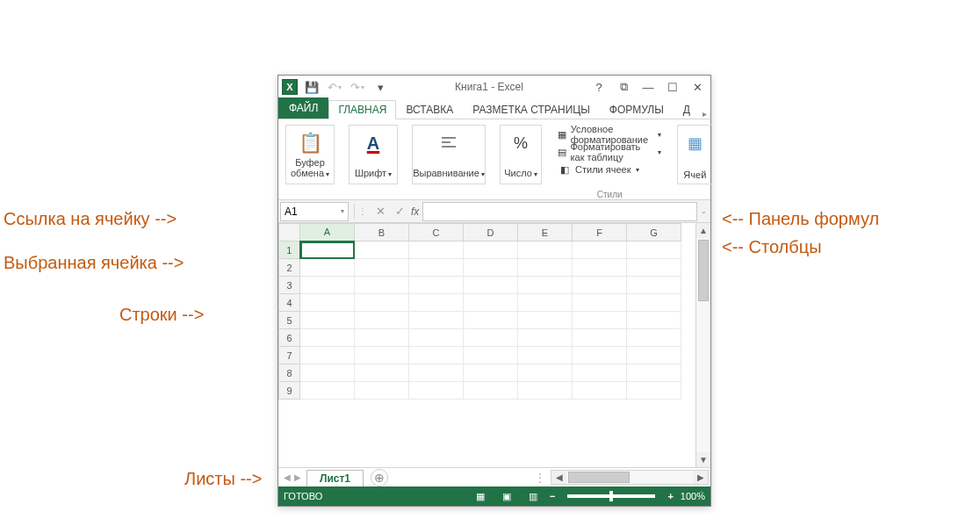 The image size is (980, 526). I want to click on cell-F2, so click(600, 268).